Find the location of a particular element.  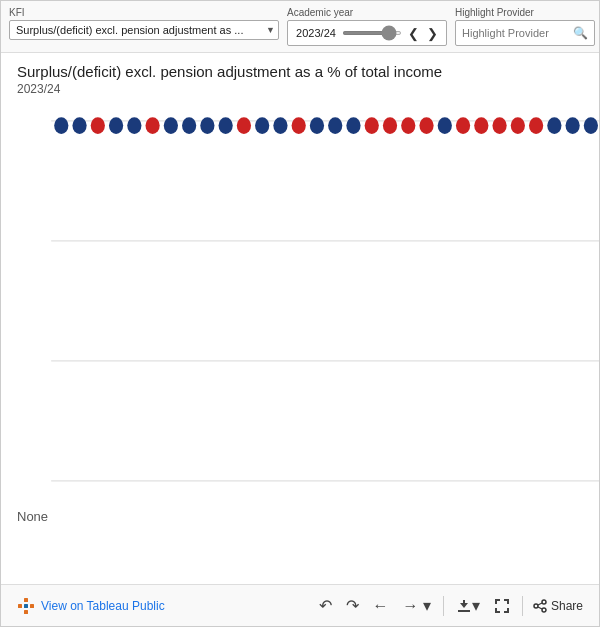

undo-button: ↶ is located at coordinates (326, 606).